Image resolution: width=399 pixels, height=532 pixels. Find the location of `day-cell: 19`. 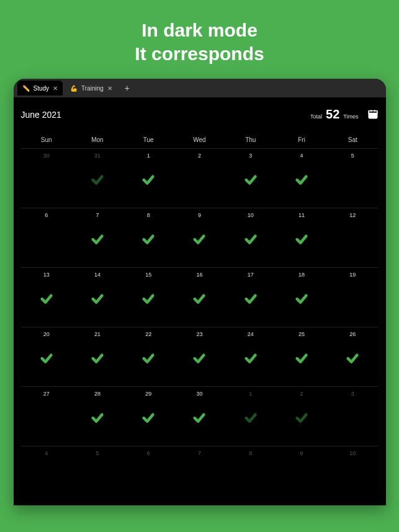

day-cell: 19 is located at coordinates (352, 297).